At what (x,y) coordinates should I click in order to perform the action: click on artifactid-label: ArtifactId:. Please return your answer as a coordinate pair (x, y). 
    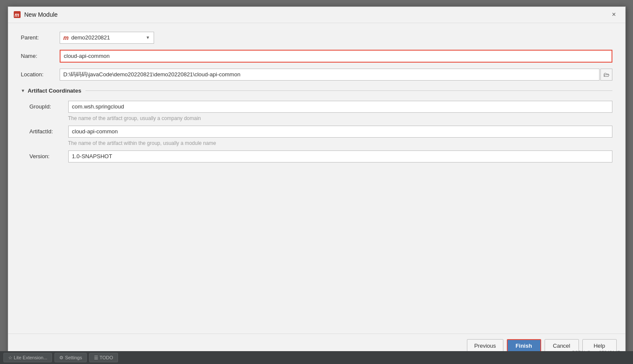
    Looking at the image, I should click on (49, 130).